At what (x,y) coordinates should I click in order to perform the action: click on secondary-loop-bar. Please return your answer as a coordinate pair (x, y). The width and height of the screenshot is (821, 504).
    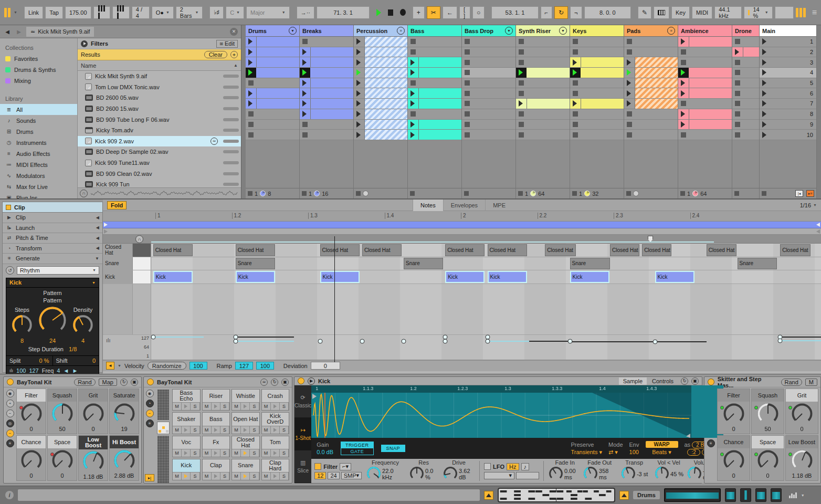
    Looking at the image, I should click on (462, 232).